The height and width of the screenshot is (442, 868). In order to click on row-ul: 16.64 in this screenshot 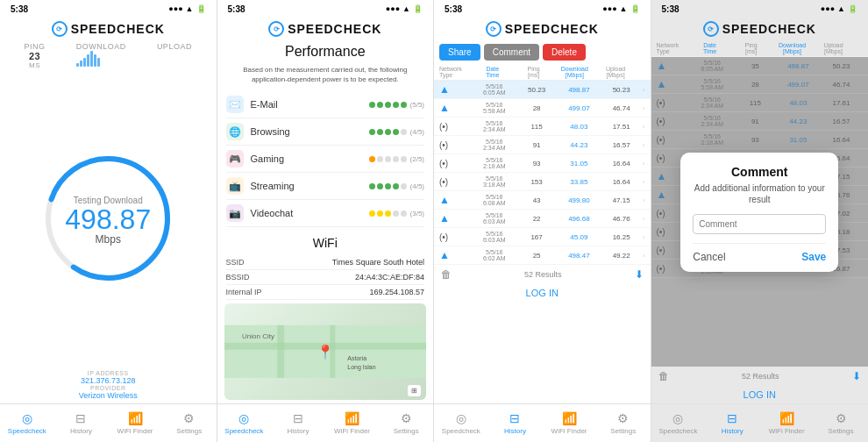, I will do `click(622, 163)`.